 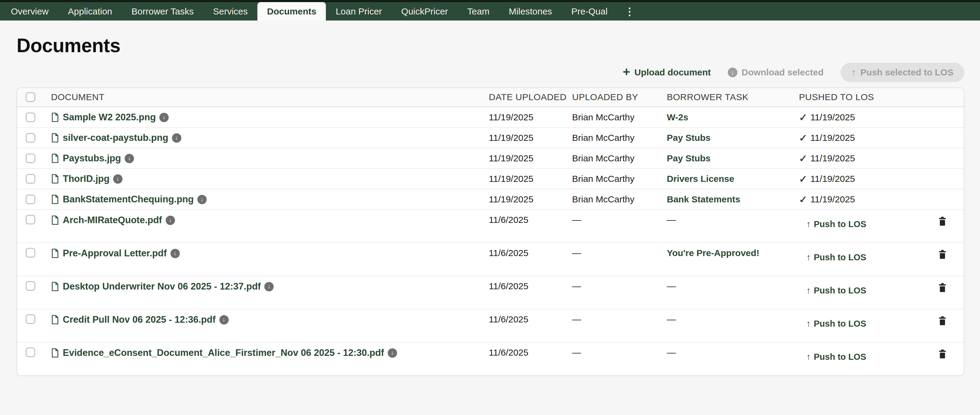 What do you see at coordinates (703, 199) in the screenshot?
I see `borrower-task-link: Bank Statements` at bounding box center [703, 199].